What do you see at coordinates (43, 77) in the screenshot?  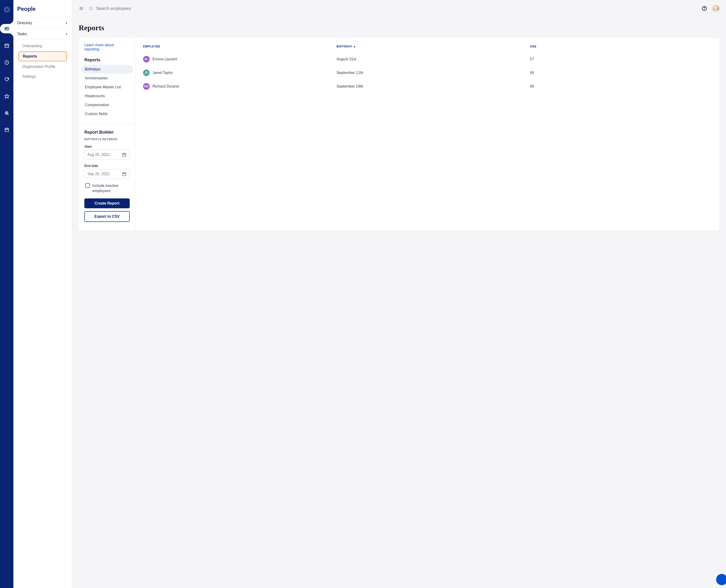 I see `sidebar-item-settings: Settings` at bounding box center [43, 77].